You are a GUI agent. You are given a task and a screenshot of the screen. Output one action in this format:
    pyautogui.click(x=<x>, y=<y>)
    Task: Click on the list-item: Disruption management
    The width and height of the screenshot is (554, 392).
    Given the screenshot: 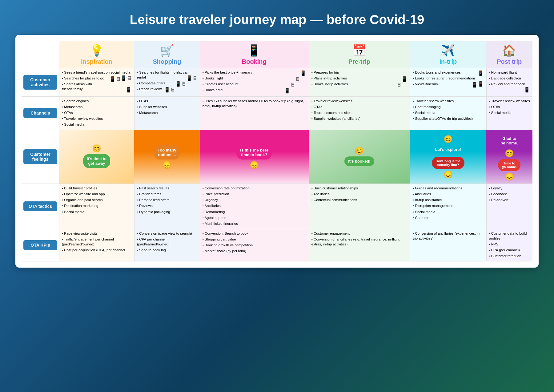 What is the action you would take?
    pyautogui.click(x=448, y=206)
    